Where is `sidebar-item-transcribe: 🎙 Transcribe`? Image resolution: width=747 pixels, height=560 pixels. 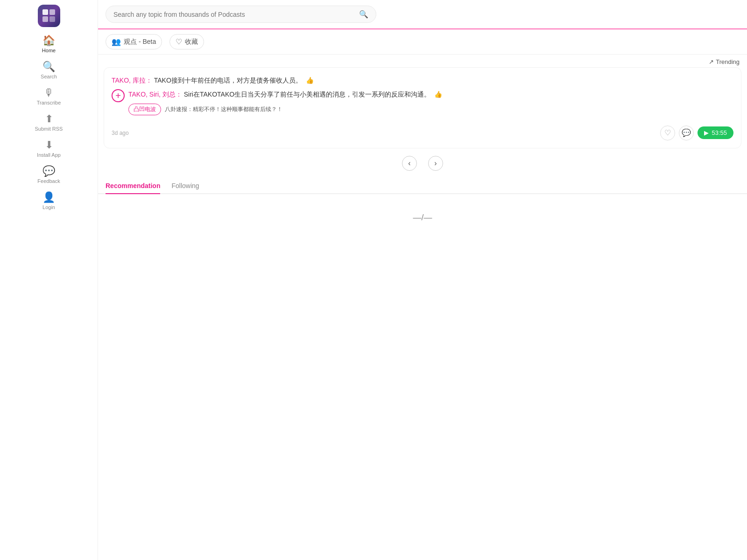 sidebar-item-transcribe: 🎙 Transcribe is located at coordinates (49, 96).